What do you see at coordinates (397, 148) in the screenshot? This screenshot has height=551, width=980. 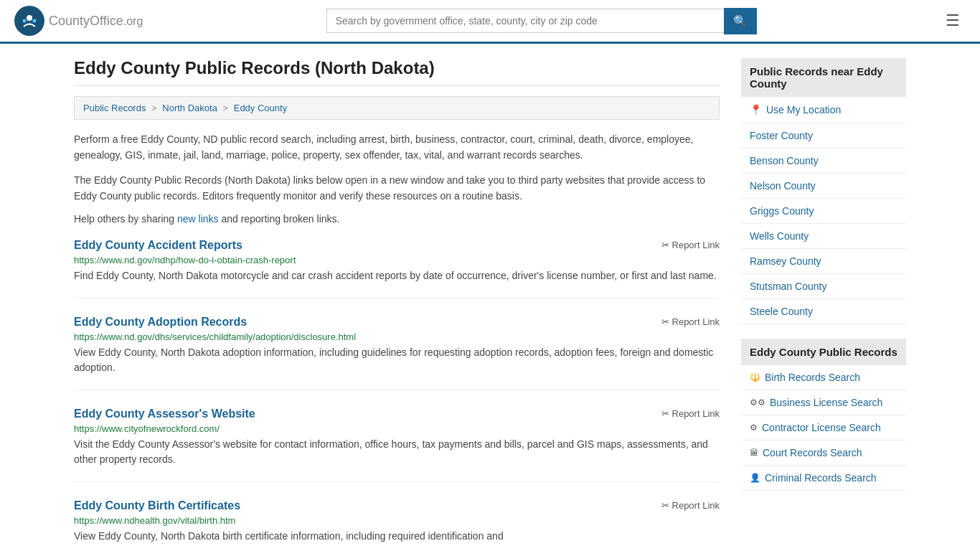 I see `intro-text: Perform a free Eddy County, ND public re…` at bounding box center [397, 148].